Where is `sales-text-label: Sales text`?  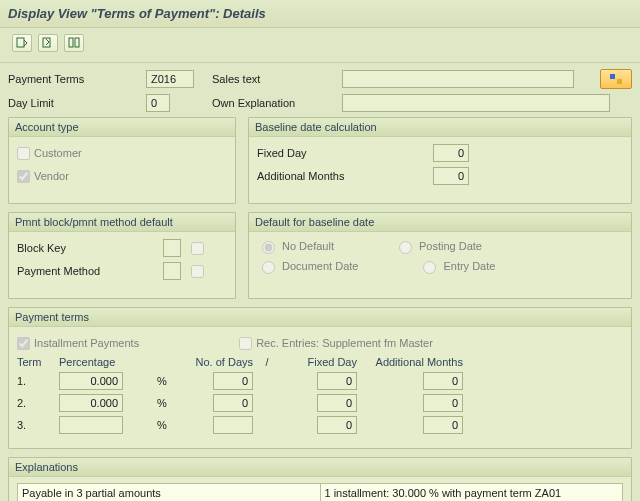
sales-text-label: Sales text is located at coordinates (277, 79).